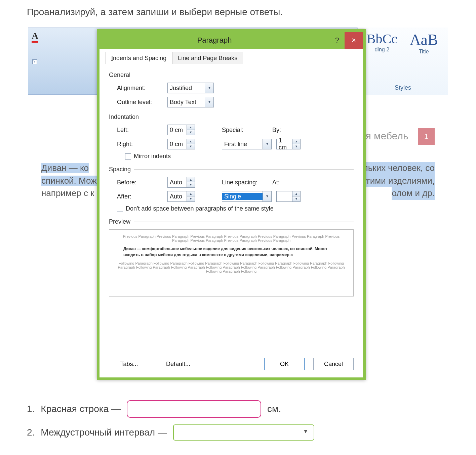 This screenshot has height=455, width=476. Describe the element at coordinates (247, 196) in the screenshot. I see `line-spacing-combo: Single ▾` at that location.